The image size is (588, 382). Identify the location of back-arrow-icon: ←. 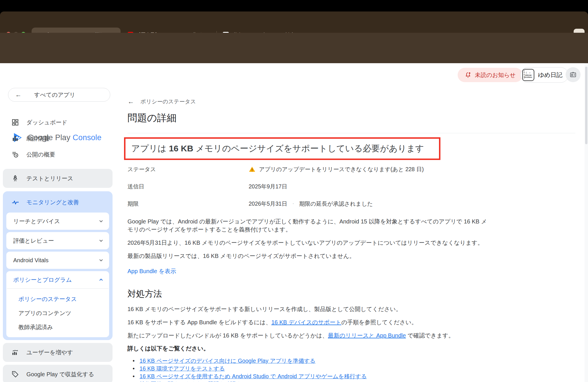
(18, 95).